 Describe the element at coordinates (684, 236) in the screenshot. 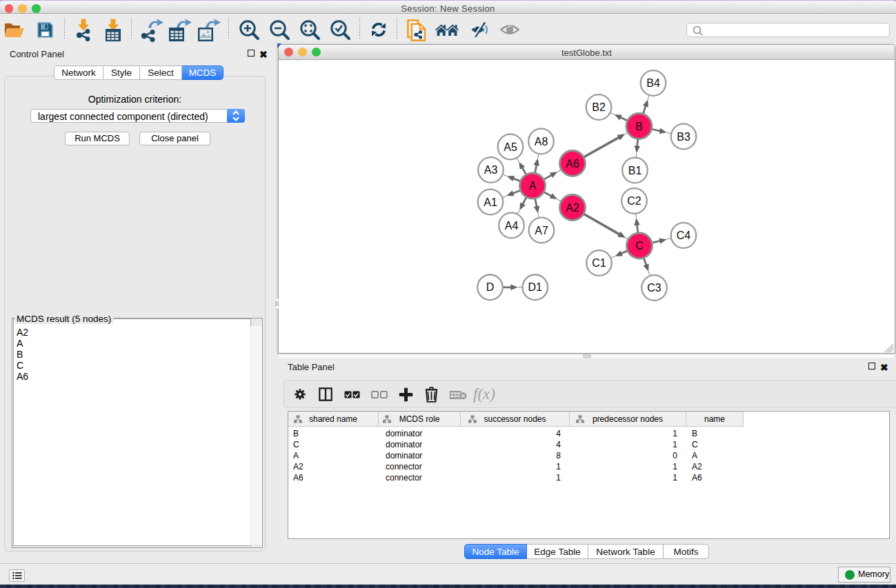

I see `svg-text: C4` at that location.